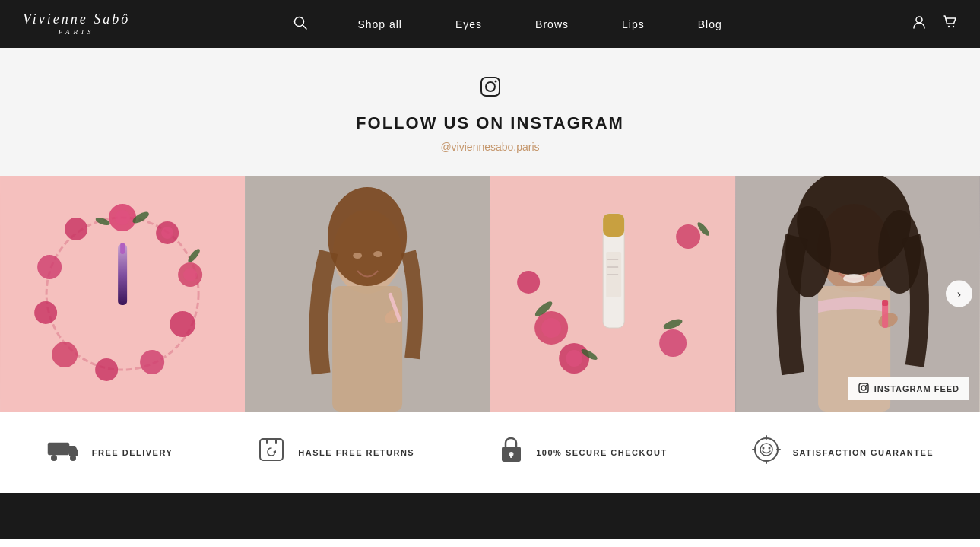 The height and width of the screenshot is (547, 980). I want to click on ig-badge-logo, so click(864, 389).